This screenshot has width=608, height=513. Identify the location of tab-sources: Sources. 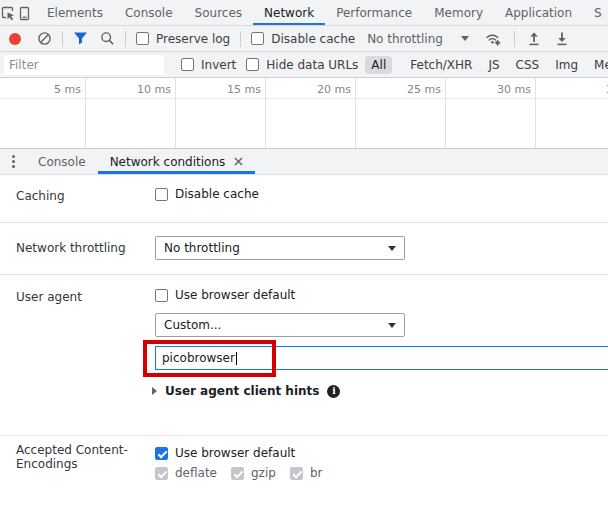
(218, 12).